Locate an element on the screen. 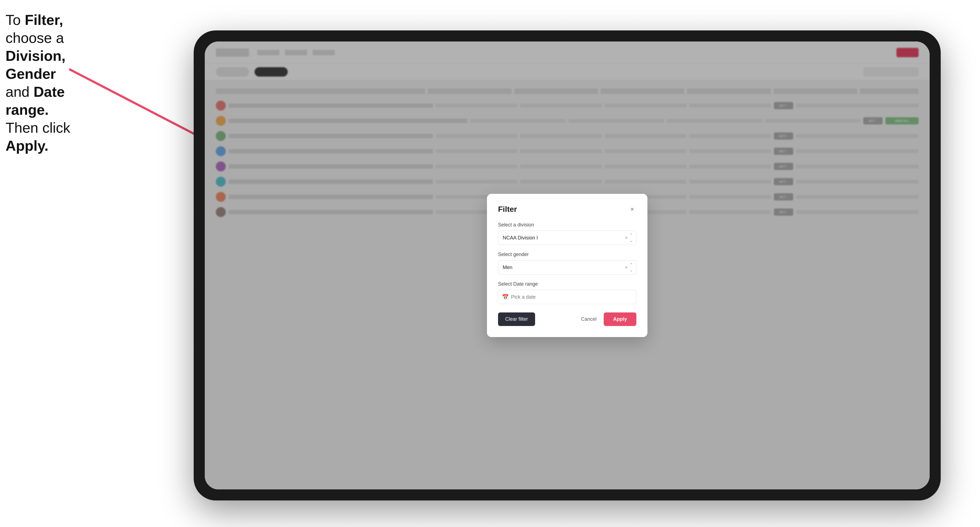  gender-select-wrapper: Men × ⌃⌄ is located at coordinates (567, 267).